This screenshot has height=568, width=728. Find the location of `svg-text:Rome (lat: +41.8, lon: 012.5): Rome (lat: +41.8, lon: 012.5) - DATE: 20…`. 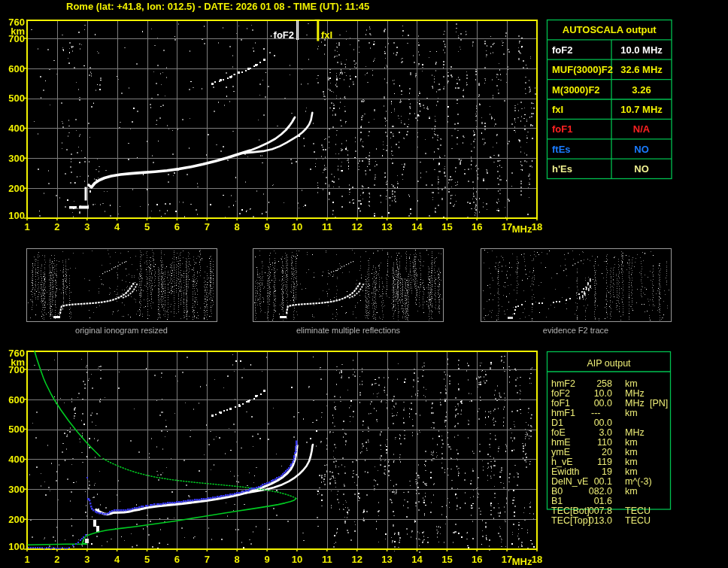

svg-text:Rome (lat: +41.8, lon: 012.5): Rome (lat: +41.8, lon: 012.5) - DATE: 20… is located at coordinates (218, 6).